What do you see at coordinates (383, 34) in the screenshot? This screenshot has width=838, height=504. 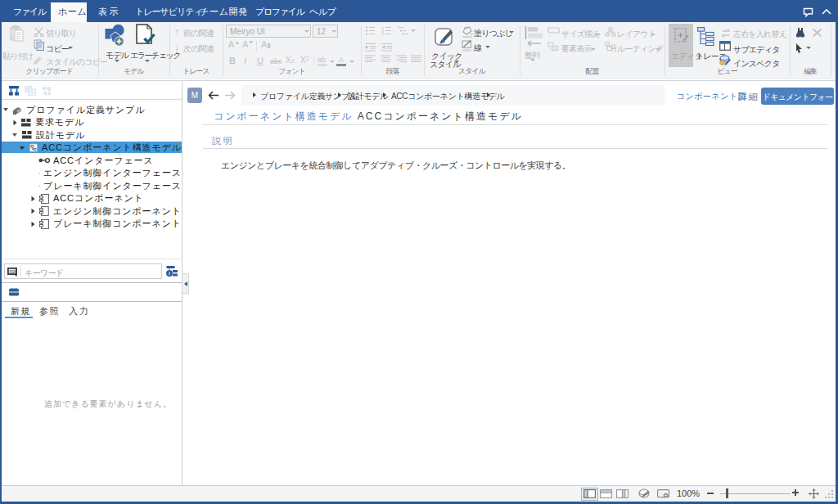 I see `svg-text: 3` at bounding box center [383, 34].